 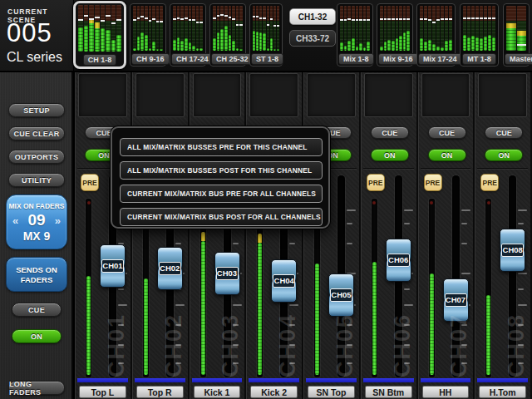 I want to click on meter-block-st1-8: ST 1-8, so click(x=266, y=35).